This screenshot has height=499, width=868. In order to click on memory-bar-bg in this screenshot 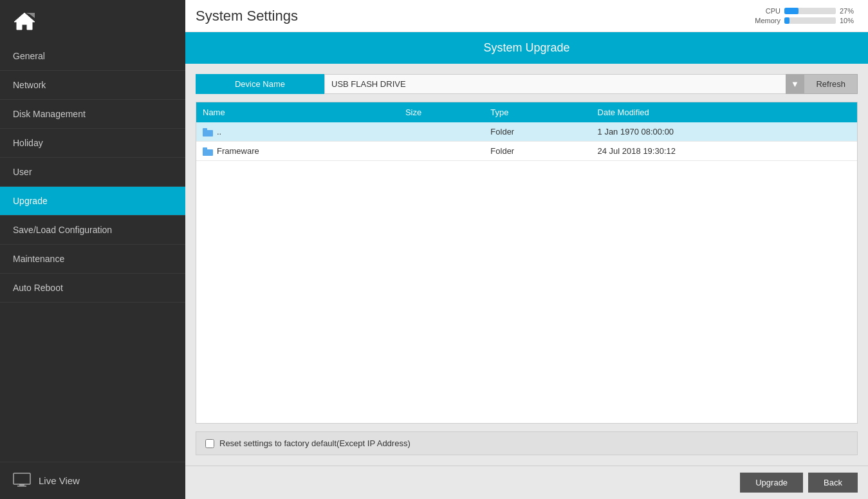, I will do `click(810, 21)`.